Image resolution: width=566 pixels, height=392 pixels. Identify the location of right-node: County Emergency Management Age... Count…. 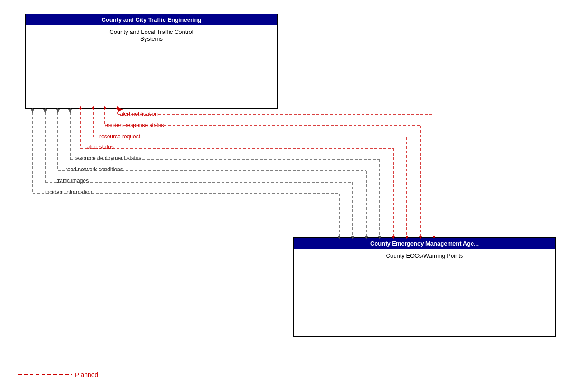
(424, 287).